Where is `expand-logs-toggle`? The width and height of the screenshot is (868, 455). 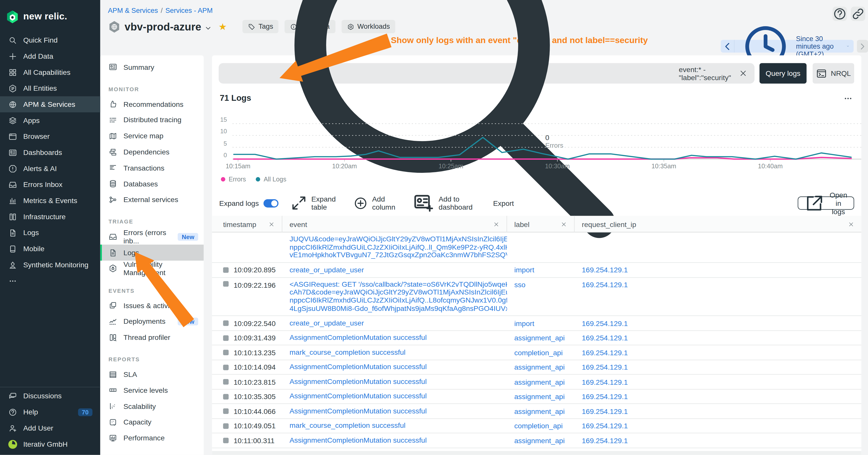
expand-logs-toggle is located at coordinates (271, 203).